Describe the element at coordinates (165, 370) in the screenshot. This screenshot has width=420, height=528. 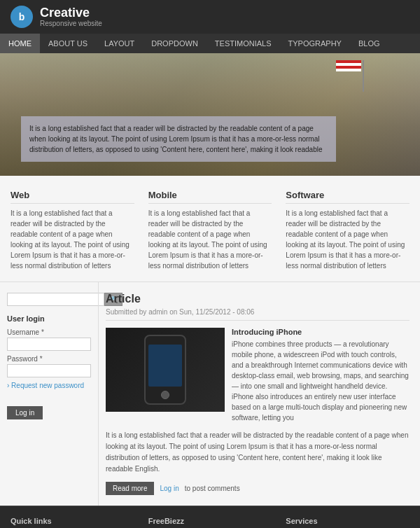
I see `article-image` at that location.